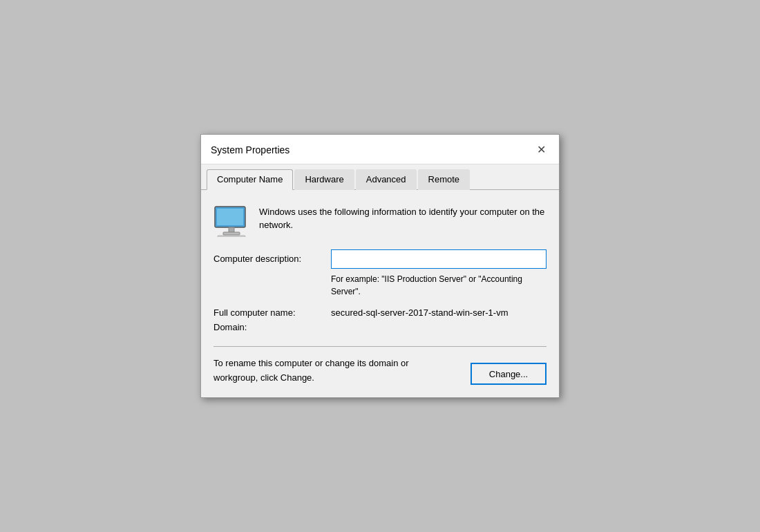 This screenshot has width=760, height=532. What do you see at coordinates (250, 150) in the screenshot?
I see `dialog-title: System Properties` at bounding box center [250, 150].